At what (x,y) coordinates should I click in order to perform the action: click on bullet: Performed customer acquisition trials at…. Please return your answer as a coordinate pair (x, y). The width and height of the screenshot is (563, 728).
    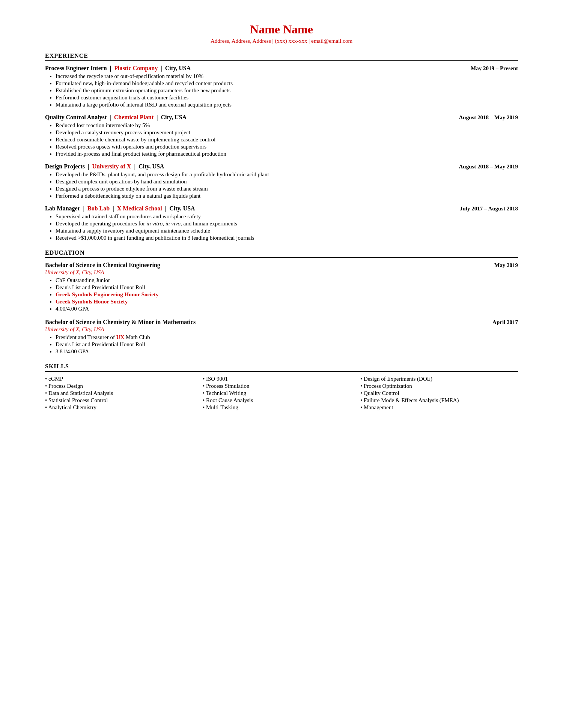
    Looking at the image, I should click on (287, 98).